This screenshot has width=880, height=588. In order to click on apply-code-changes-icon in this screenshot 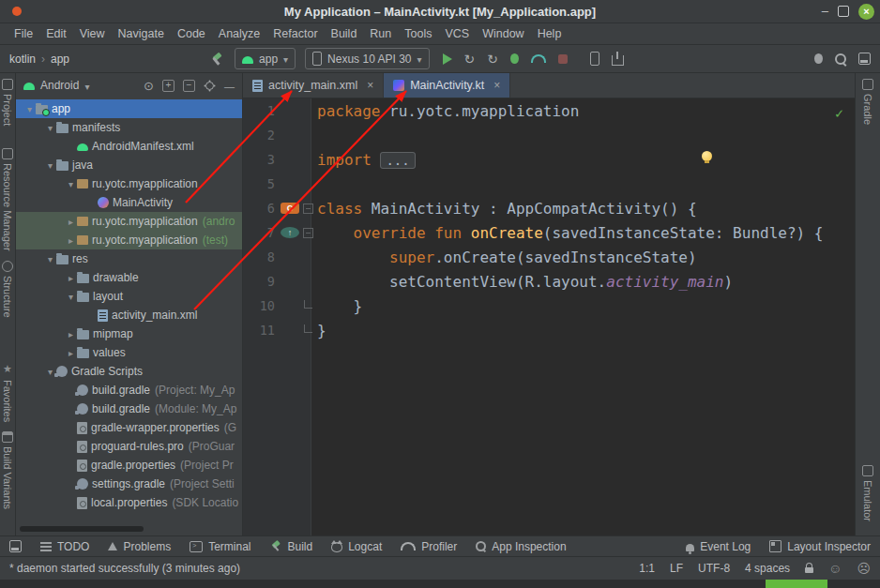, I will do `click(493, 59)`.